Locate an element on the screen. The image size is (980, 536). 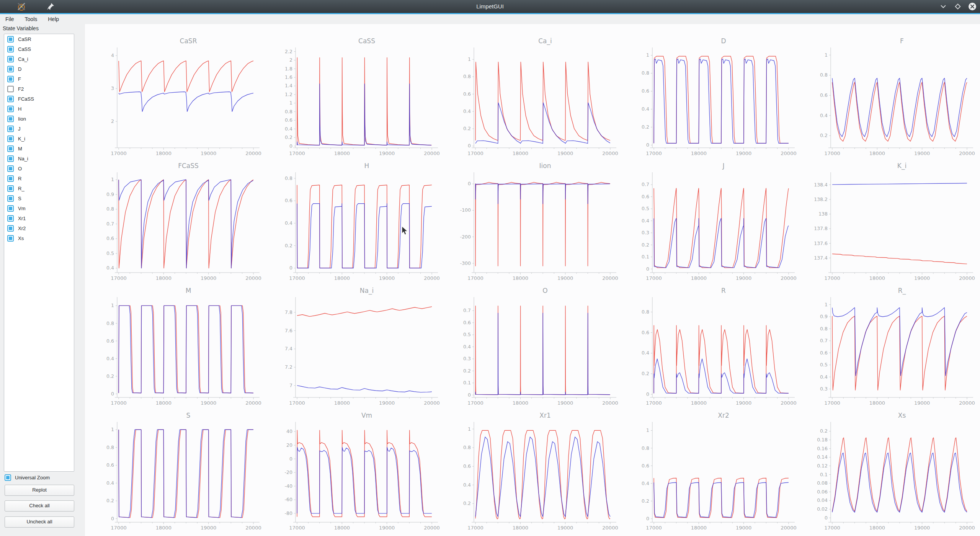
plot-D: D00.20.40.60.8117000180001900020000 is located at coordinates (711, 98).